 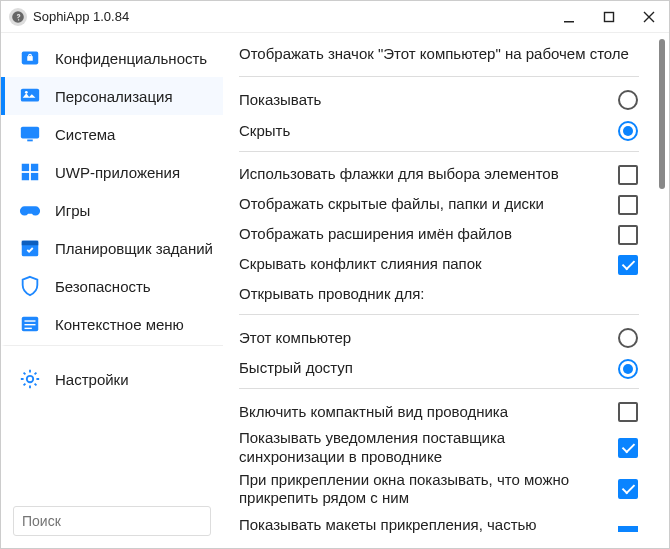 What do you see at coordinates (291, 16) in the screenshot?
I see `app-title: SophiApp 1.0.84` at bounding box center [291, 16].